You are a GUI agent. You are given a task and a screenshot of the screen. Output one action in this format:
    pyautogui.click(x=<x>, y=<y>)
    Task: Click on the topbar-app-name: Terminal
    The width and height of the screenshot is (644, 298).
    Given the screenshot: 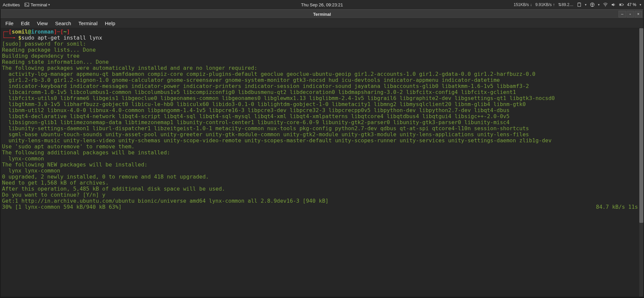 What is the action you would take?
    pyautogui.click(x=39, y=5)
    